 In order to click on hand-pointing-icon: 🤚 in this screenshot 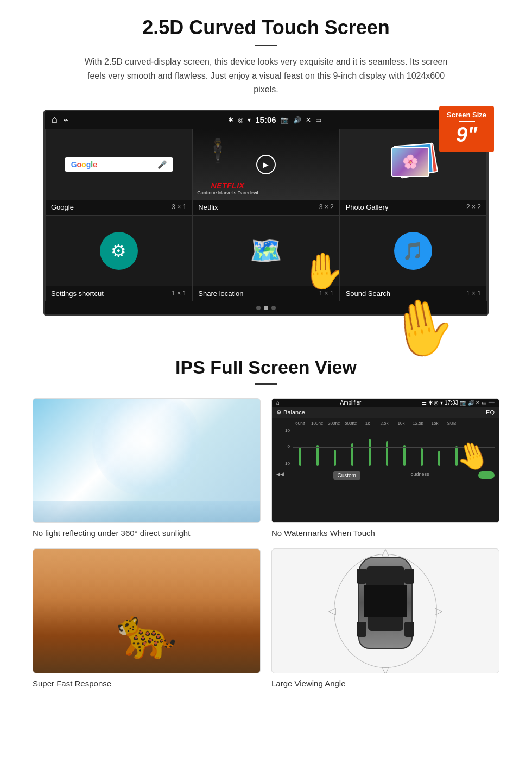, I will do `click(320, 271)`.